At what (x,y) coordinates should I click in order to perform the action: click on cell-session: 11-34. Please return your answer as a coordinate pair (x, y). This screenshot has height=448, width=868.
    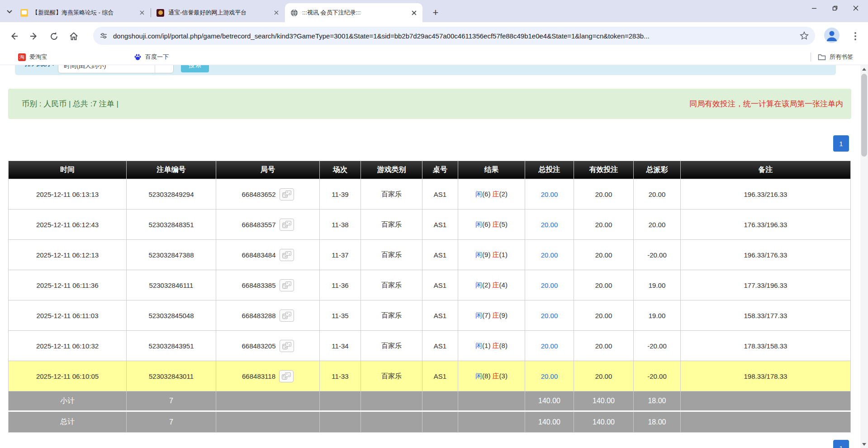
    Looking at the image, I should click on (340, 346).